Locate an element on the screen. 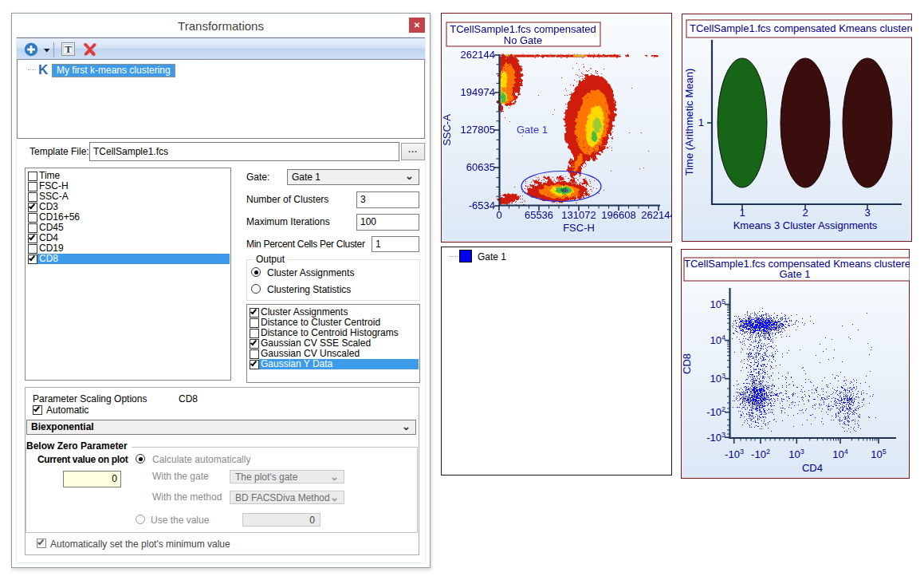 The height and width of the screenshot is (584, 924). svg-text: 194974 is located at coordinates (478, 93).